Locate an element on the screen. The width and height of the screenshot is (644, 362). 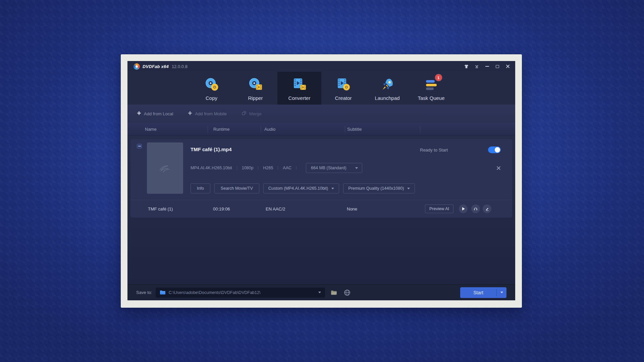
nav-label: Creator is located at coordinates (343, 98).